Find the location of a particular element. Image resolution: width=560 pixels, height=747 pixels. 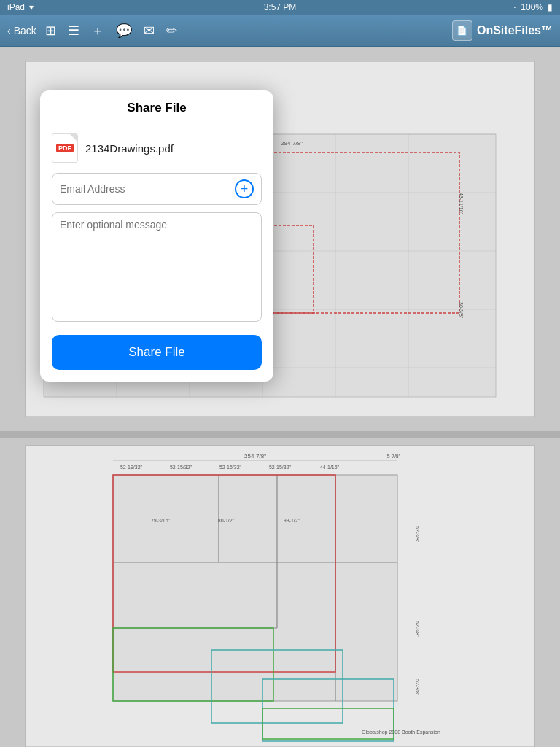

brand-name: OnSiteFiles™ is located at coordinates (515, 31).